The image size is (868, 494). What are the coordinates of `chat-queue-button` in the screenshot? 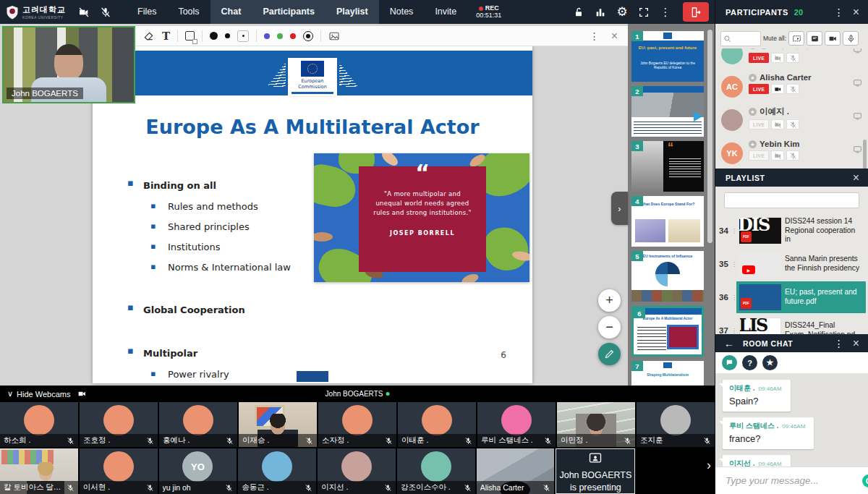 It's located at (814, 38).